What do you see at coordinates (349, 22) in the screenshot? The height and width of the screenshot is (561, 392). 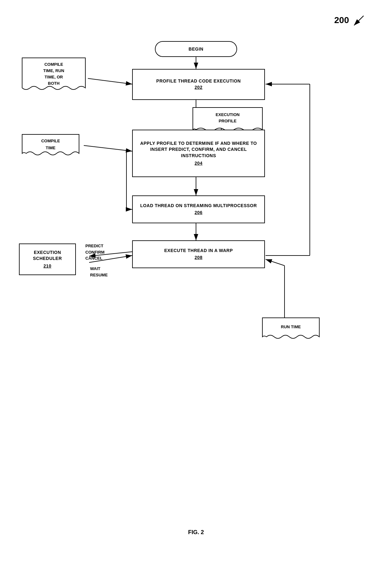 I see `diagram-number: 200` at bounding box center [349, 22].